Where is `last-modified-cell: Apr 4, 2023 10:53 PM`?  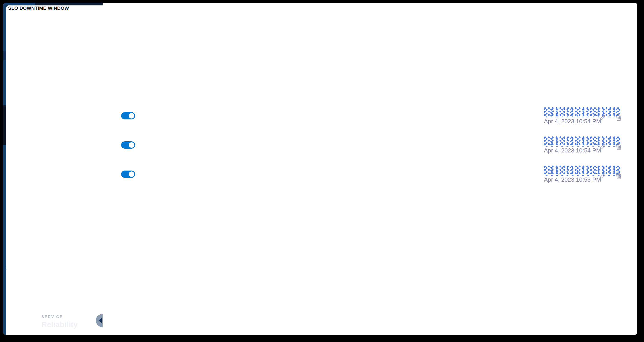 last-modified-cell: Apr 4, 2023 10:53 PM is located at coordinates (586, 174).